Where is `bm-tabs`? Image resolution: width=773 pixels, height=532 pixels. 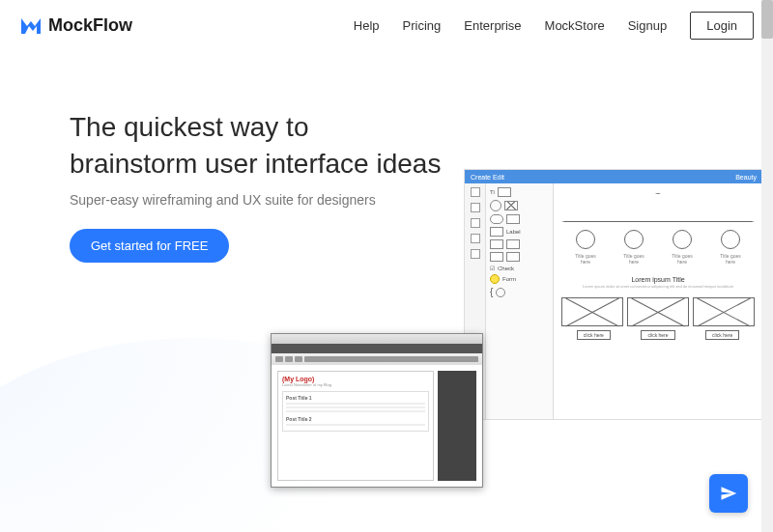
bm-tabs is located at coordinates (377, 349).